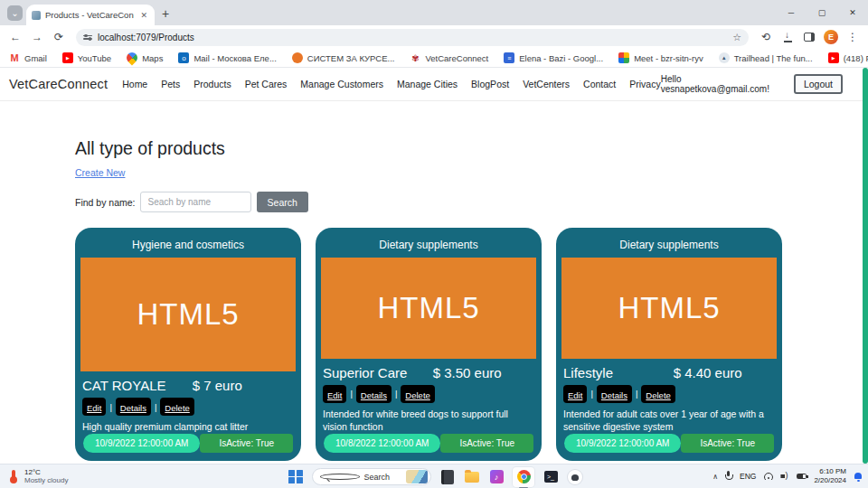  What do you see at coordinates (858, 477) in the screenshot?
I see `notifications-bell-icon` at bounding box center [858, 477].